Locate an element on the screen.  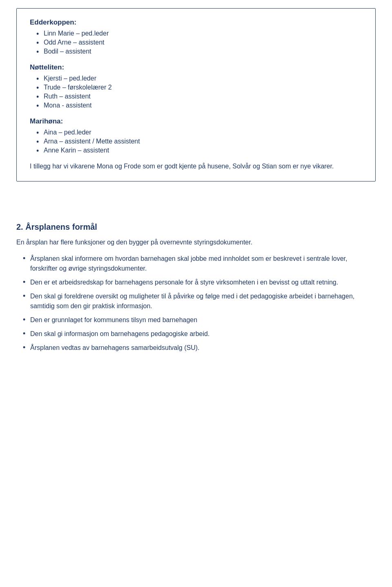
section2-bullet-5: Årsplanen vedtas av barnehagens samarbei… is located at coordinates (198, 348).